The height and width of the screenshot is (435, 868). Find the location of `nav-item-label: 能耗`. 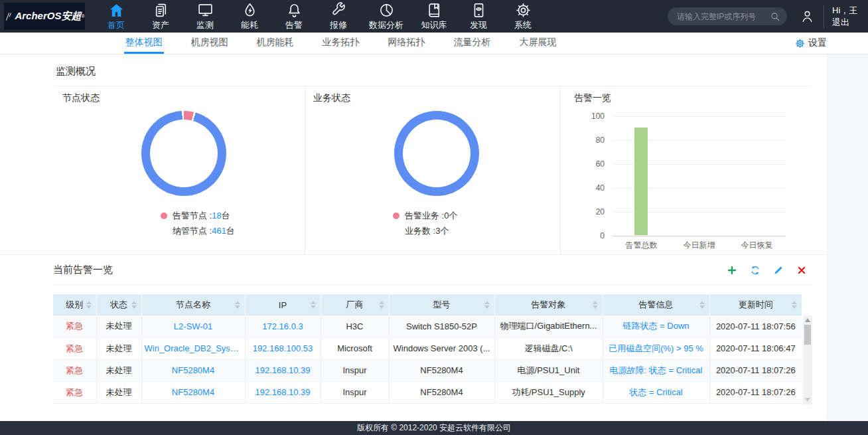

nav-item-label: 能耗 is located at coordinates (250, 25).